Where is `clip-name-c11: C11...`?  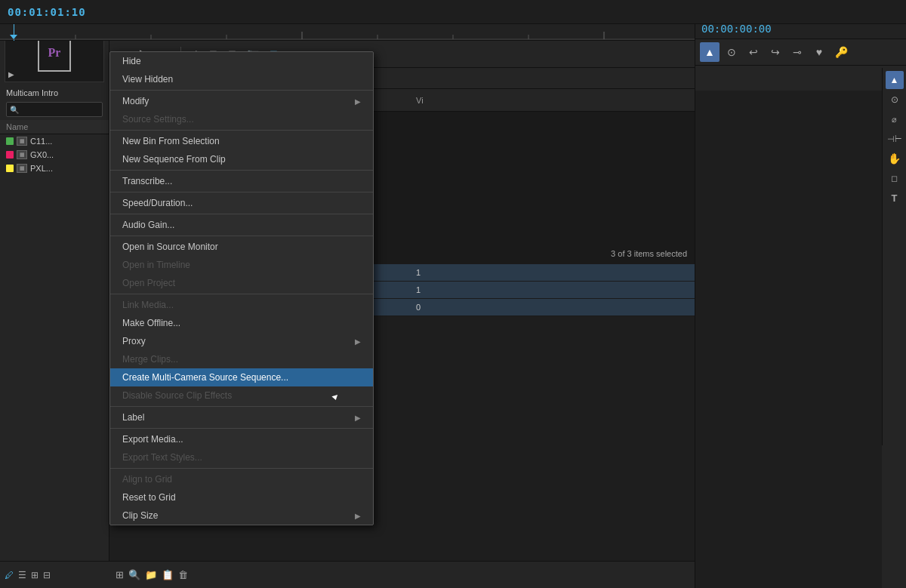 clip-name-c11: C11... is located at coordinates (41, 141).